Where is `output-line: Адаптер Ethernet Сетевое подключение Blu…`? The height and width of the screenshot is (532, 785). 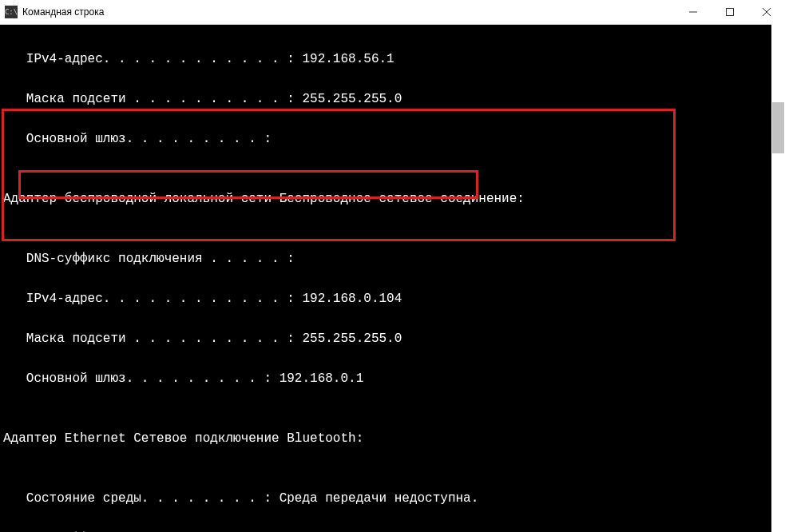
output-line: Адаптер Ethernet Сетевое подключение Blu… is located at coordinates (394, 439).